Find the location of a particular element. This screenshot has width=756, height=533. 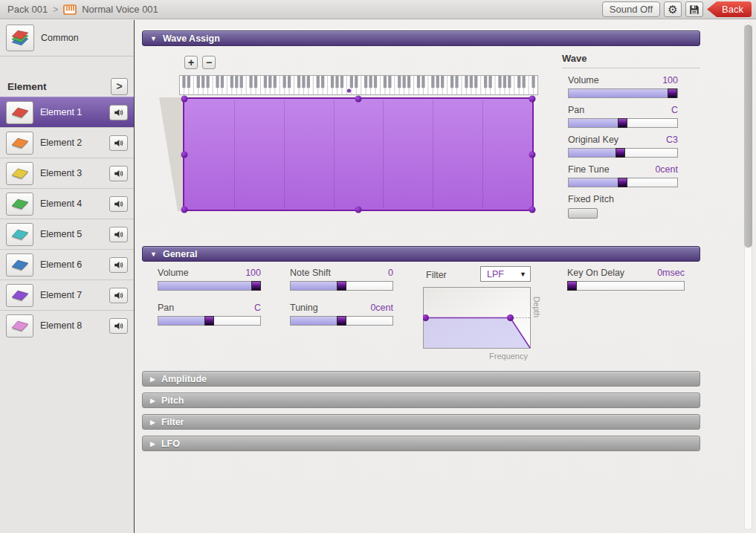

common-label: Common is located at coordinates (88, 38).